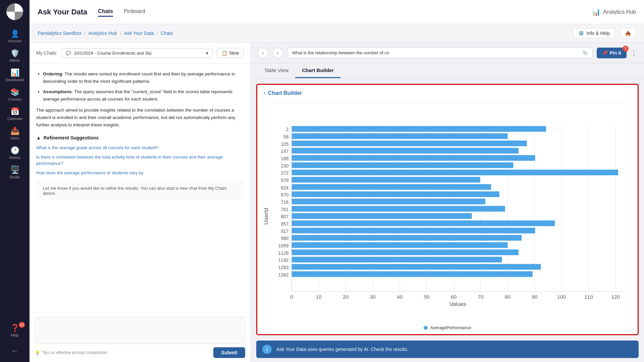 The width and height of the screenshot is (644, 362). Describe the element at coordinates (139, 33) in the screenshot. I see `breadcrumb-ayd: Ask Your Data` at that location.